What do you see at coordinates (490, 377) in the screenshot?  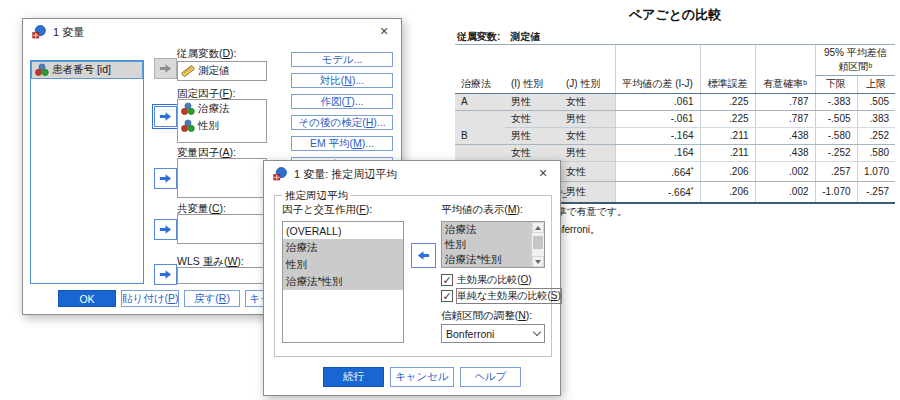 I see `help-button: ヘルプ` at bounding box center [490, 377].